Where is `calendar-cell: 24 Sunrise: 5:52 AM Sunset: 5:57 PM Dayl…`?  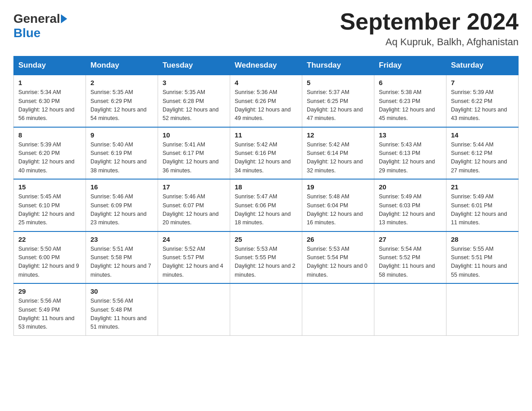
calendar-cell: 24 Sunrise: 5:52 AM Sunset: 5:57 PM Dayl… is located at coordinates (194, 258).